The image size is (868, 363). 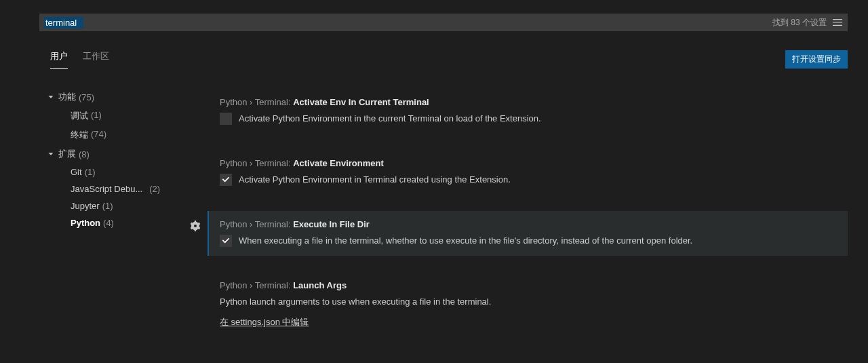 What do you see at coordinates (79, 135) in the screenshot?
I see `tree-item-label: 终端` at bounding box center [79, 135].